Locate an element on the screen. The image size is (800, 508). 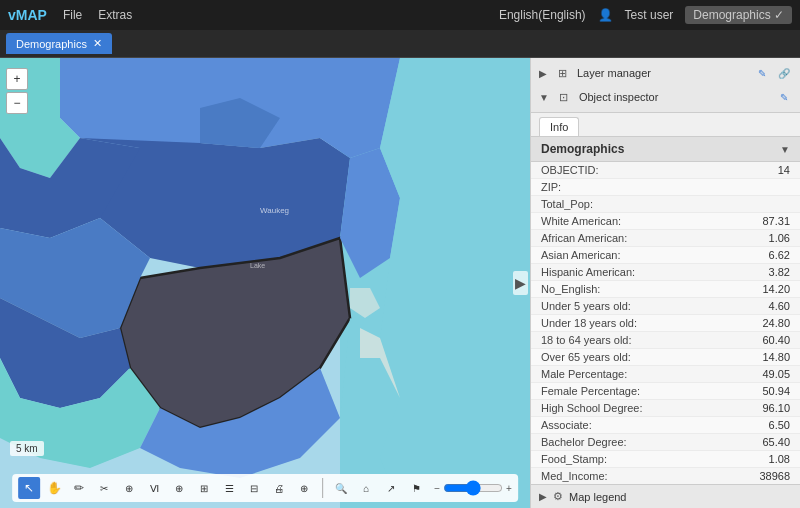
data-key: Male Percentage: is located at coordinates (584, 374).